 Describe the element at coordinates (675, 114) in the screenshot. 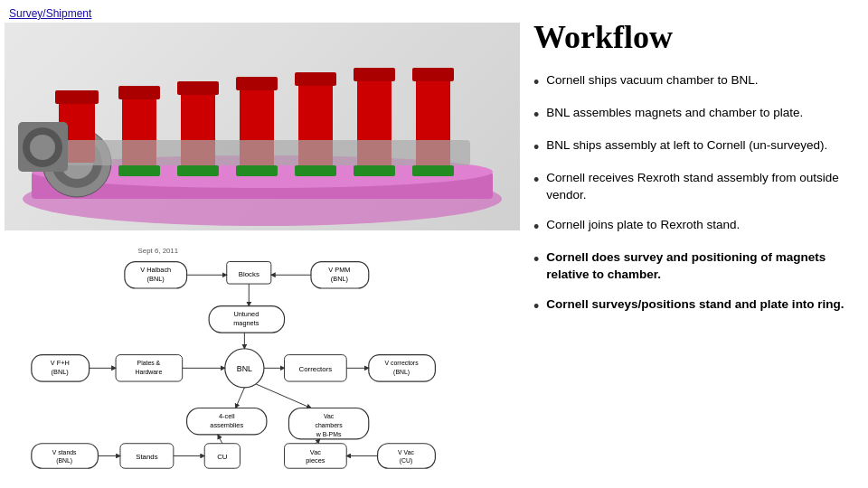

I see `bullet-text-2: BNL assembles magnets and chamber to pla…` at that location.